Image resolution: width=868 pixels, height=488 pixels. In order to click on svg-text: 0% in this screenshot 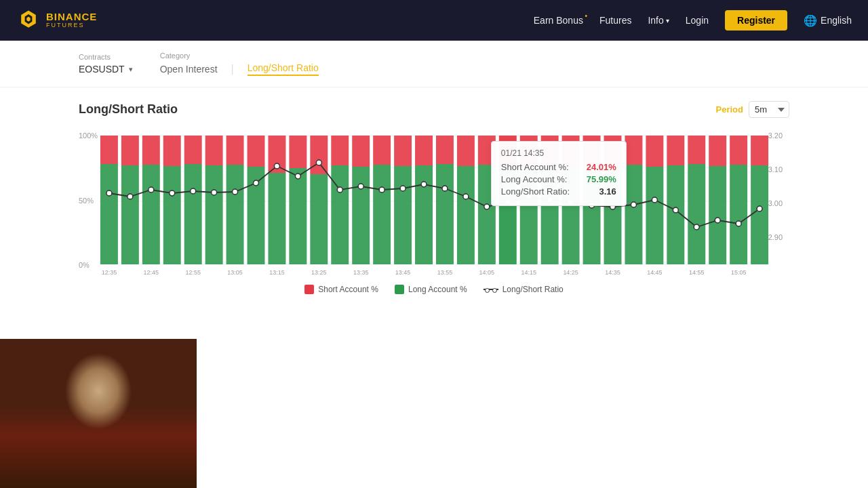, I will do `click(84, 265)`.